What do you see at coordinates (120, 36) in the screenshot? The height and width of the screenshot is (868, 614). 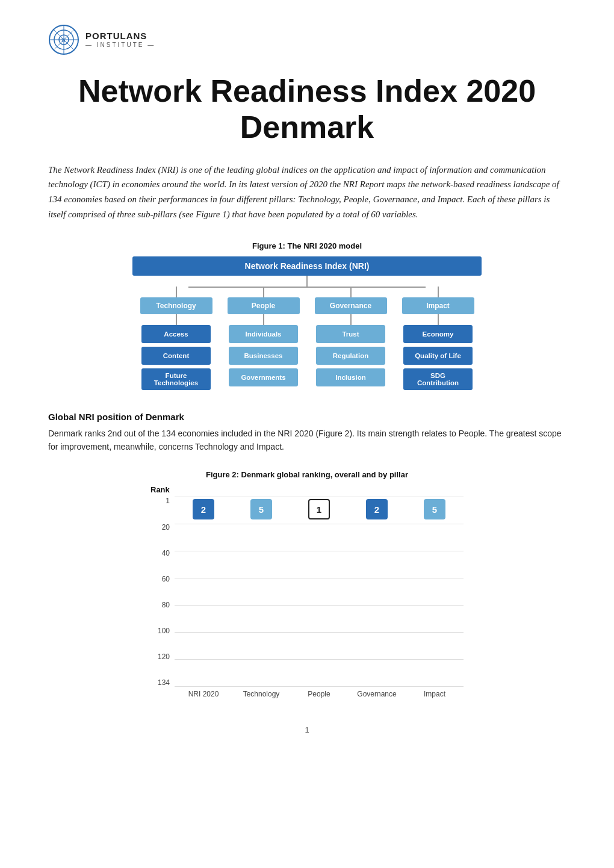 I see `logo-name: PORTULANS` at bounding box center [120, 36].